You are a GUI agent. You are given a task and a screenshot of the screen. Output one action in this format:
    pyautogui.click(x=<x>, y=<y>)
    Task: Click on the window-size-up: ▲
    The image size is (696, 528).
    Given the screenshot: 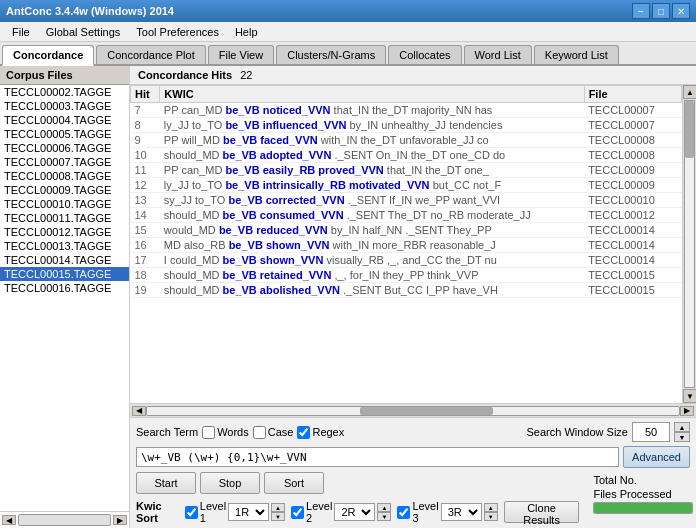 What is the action you would take?
    pyautogui.click(x=682, y=427)
    